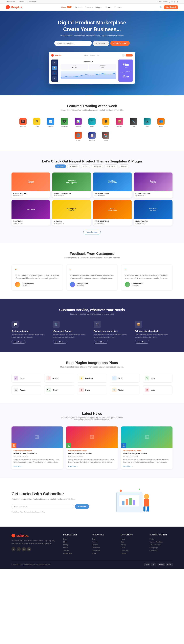 This screenshot has height=644, width=184. I want to click on icon-training1: 🎓 Training, so click(106, 122).